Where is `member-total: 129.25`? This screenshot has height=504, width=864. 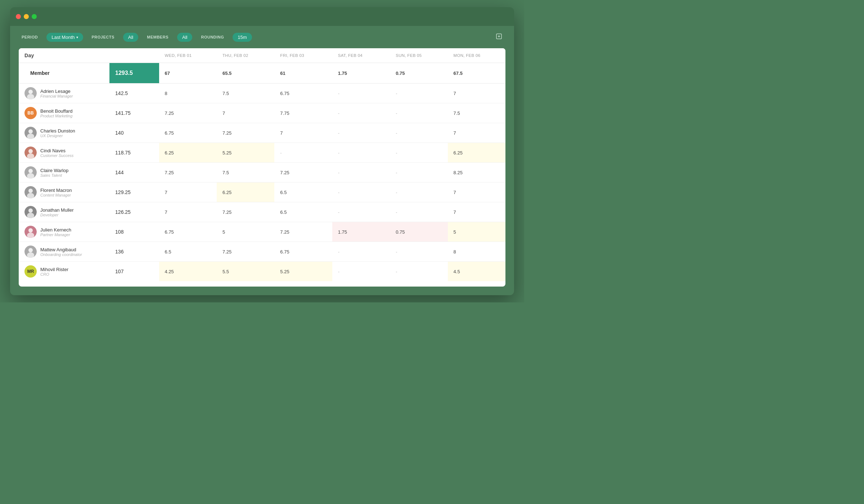 member-total: 129.25 is located at coordinates (134, 192).